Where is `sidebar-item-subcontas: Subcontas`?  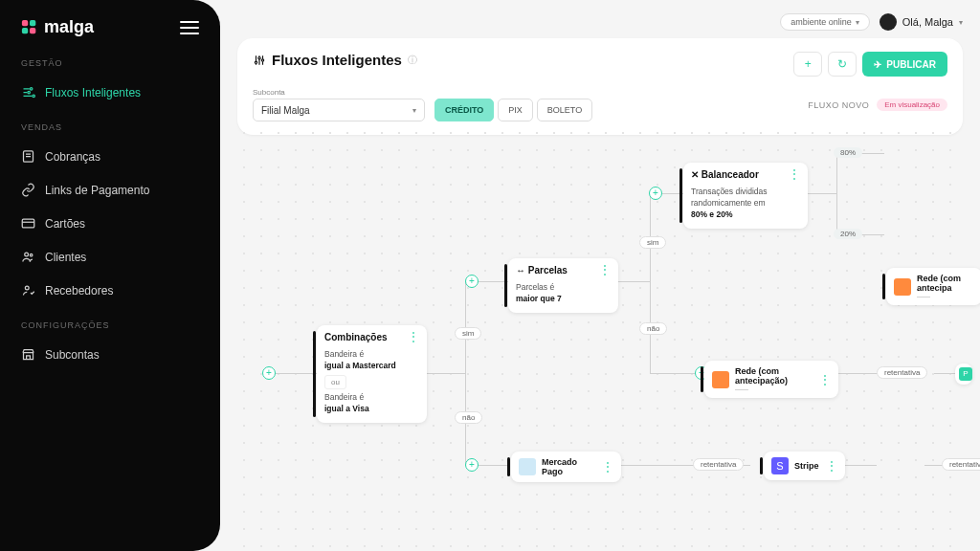 sidebar-item-subcontas: Subcontas is located at coordinates (110, 354).